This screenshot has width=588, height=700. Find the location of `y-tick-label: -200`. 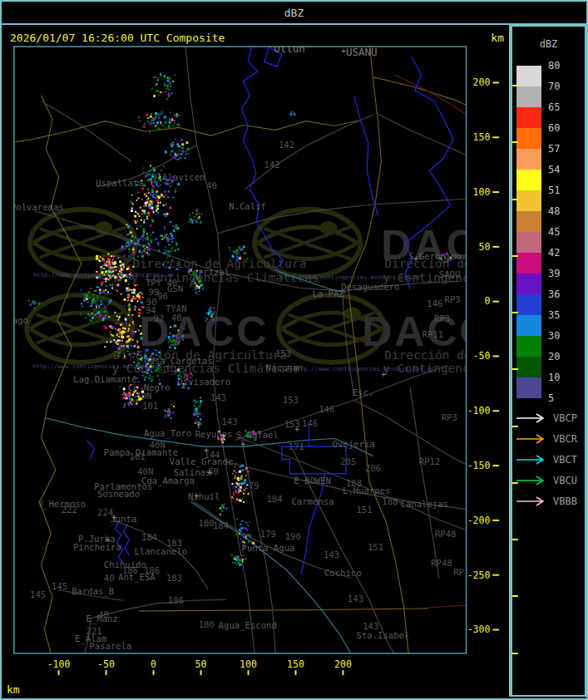

y-tick-label: -200 is located at coordinates (479, 520).